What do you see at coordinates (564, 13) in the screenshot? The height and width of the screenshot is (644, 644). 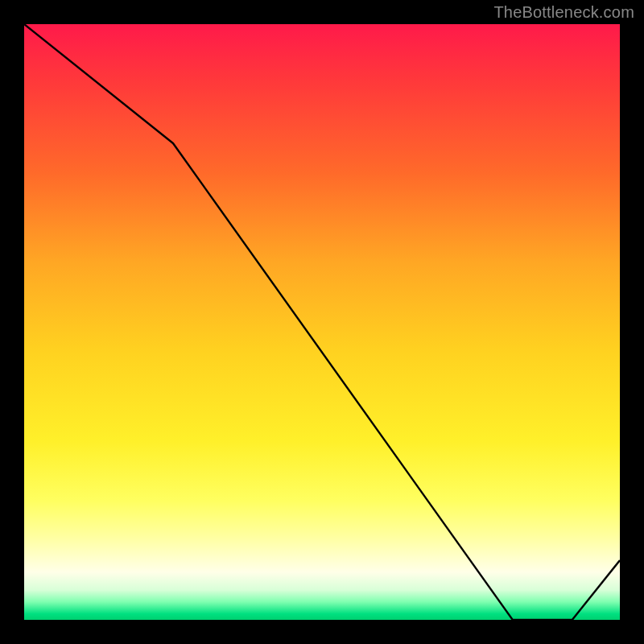 I see `attribution-text: TheBottleneck.com` at bounding box center [564, 13].